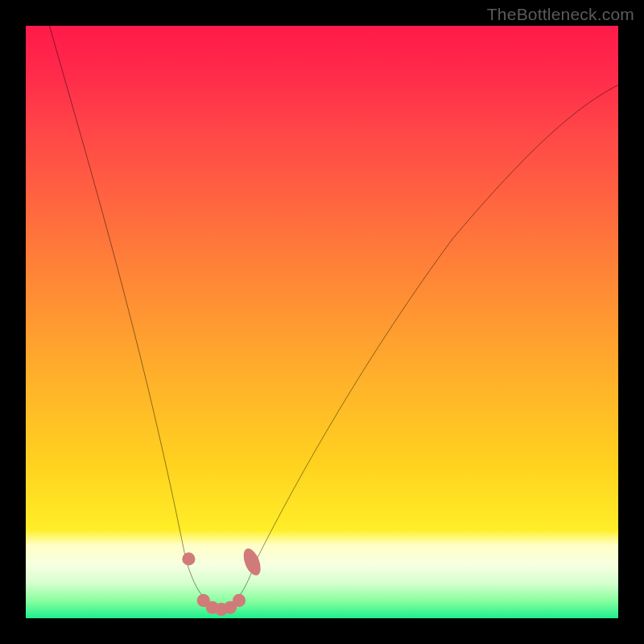 The height and width of the screenshot is (644, 644). Describe the element at coordinates (188, 559) in the screenshot. I see `marker-left-dot` at that location.